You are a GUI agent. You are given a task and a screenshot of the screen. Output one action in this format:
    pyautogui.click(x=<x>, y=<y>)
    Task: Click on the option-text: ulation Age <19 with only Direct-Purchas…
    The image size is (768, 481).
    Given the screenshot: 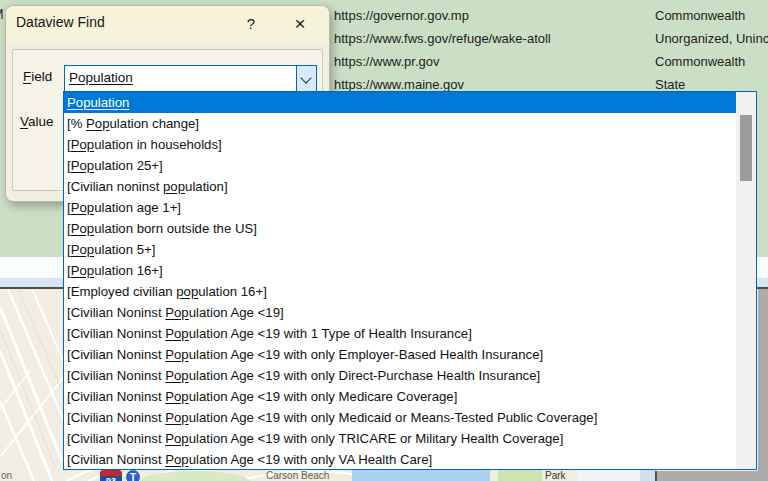 What is the action you would take?
    pyautogui.click(x=365, y=376)
    